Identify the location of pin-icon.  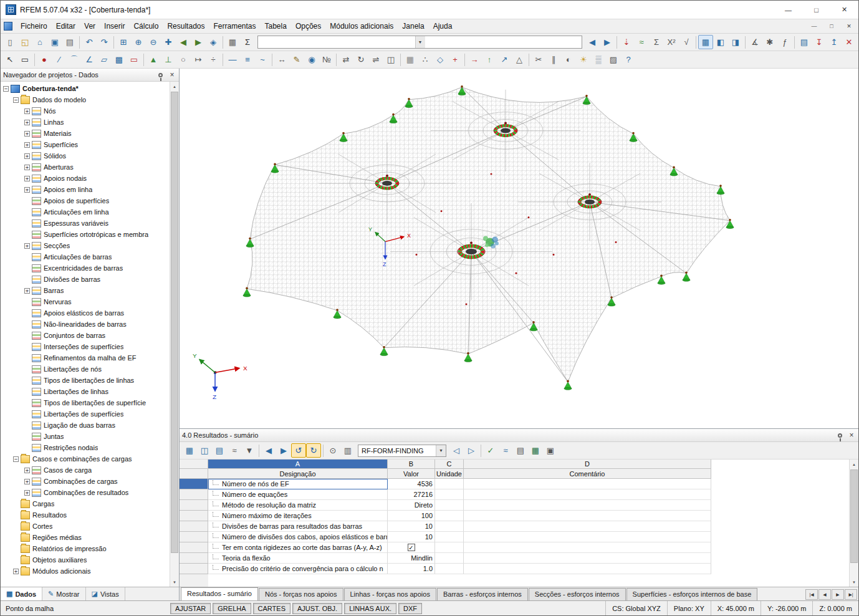
(840, 435).